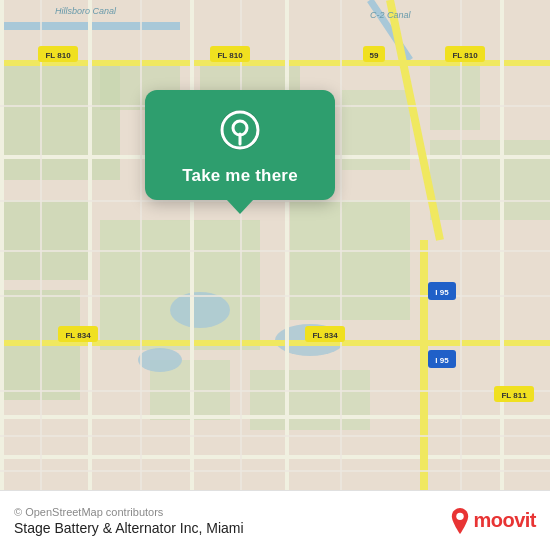  What do you see at coordinates (460, 521) in the screenshot?
I see `moovit-pin-icon` at bounding box center [460, 521].